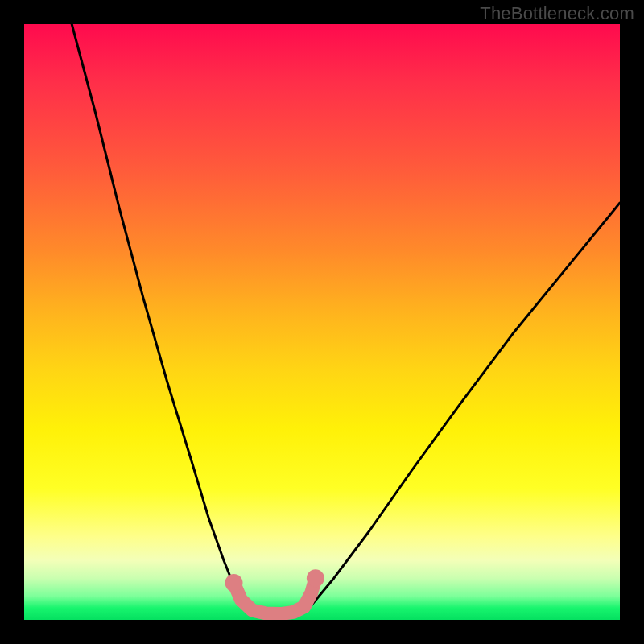 The width and height of the screenshot is (644, 644). I want to click on watermark-text: TheBottleneck.com, so click(557, 14).